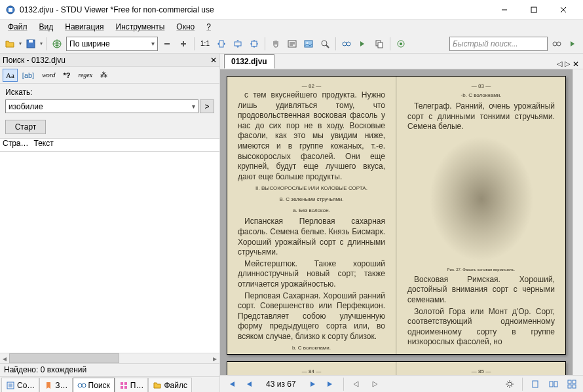  What do you see at coordinates (312, 211) in the screenshot?
I see `book-heading: а. Без волокон.` at bounding box center [312, 211].